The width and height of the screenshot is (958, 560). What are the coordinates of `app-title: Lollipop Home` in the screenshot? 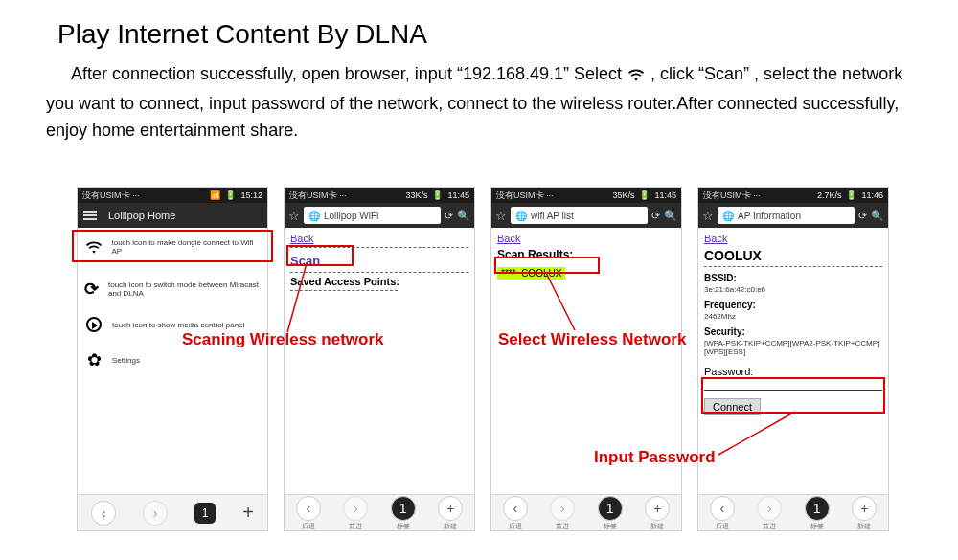 It's located at (142, 215).